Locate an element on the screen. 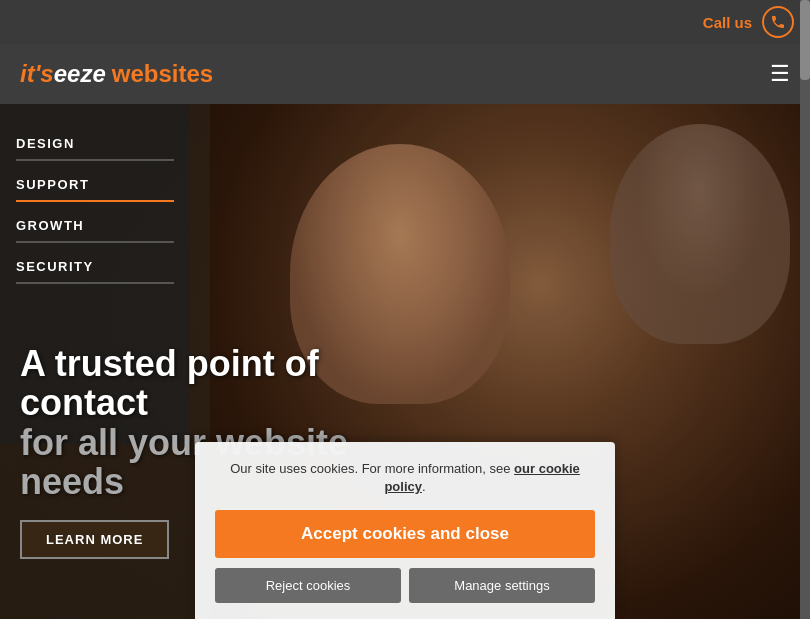 Image resolution: width=810 pixels, height=619 pixels. scrollbar is located at coordinates (805, 310).